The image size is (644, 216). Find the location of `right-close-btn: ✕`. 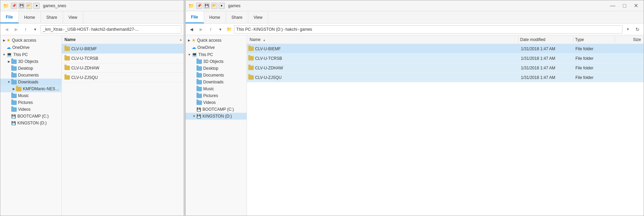

right-close-btn: ✕ is located at coordinates (636, 5).